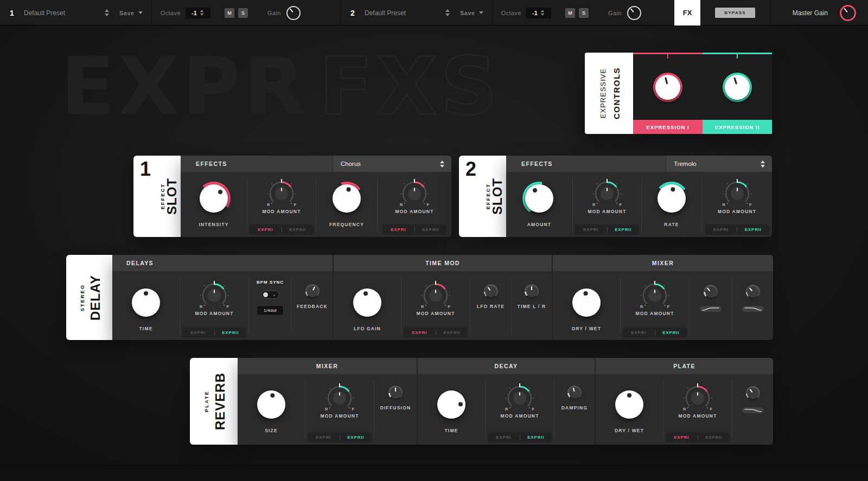 The width and height of the screenshot is (868, 481). Describe the element at coordinates (532, 291) in the screenshot. I see `time-lr-knob` at that location.